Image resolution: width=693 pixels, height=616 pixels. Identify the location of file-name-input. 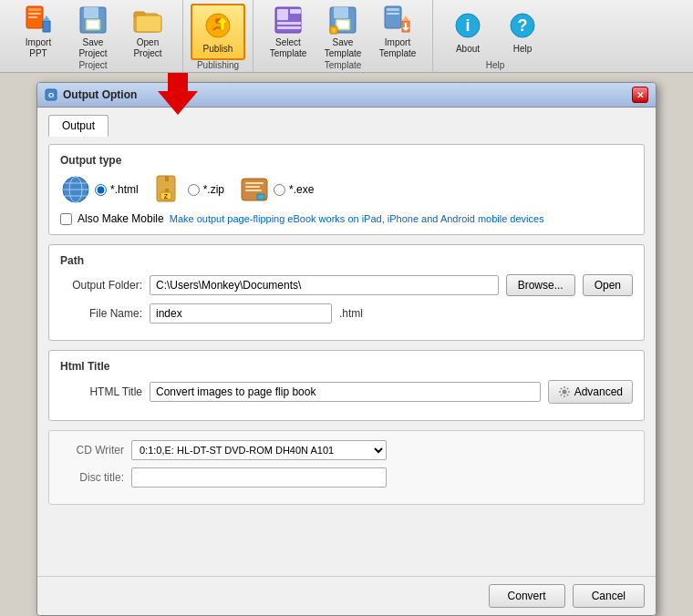
(241, 313).